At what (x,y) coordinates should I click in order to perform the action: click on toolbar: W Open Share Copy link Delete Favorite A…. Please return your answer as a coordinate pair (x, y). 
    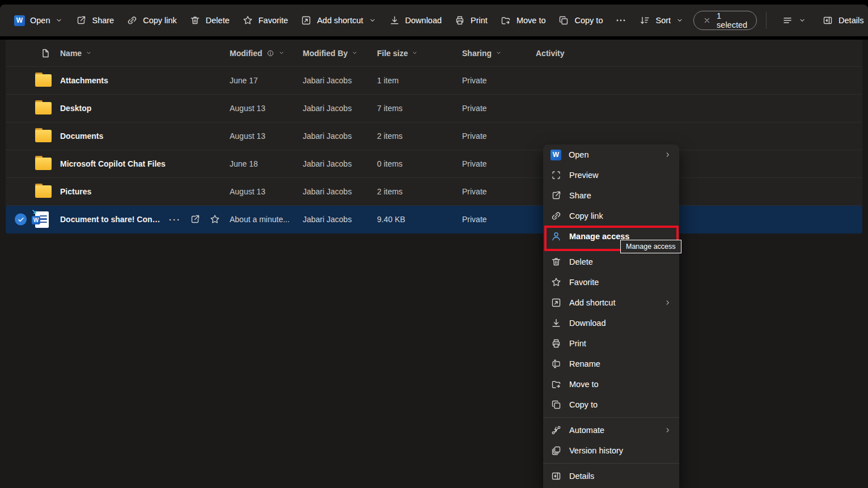
    Looking at the image, I should click on (434, 20).